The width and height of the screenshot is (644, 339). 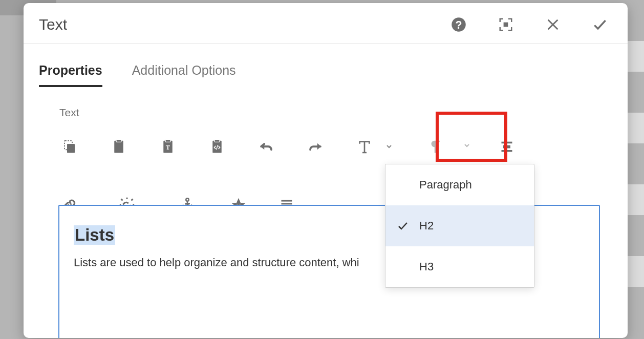 I want to click on undo-icon, so click(x=266, y=146).